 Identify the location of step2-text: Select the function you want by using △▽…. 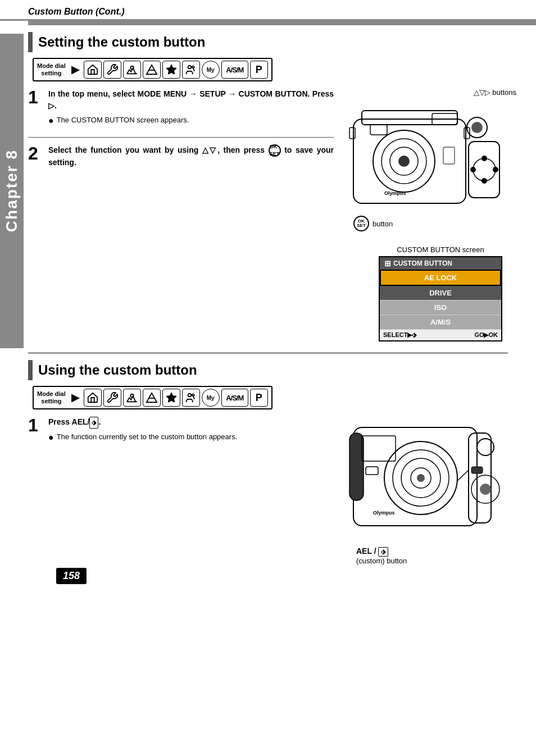
(191, 156).